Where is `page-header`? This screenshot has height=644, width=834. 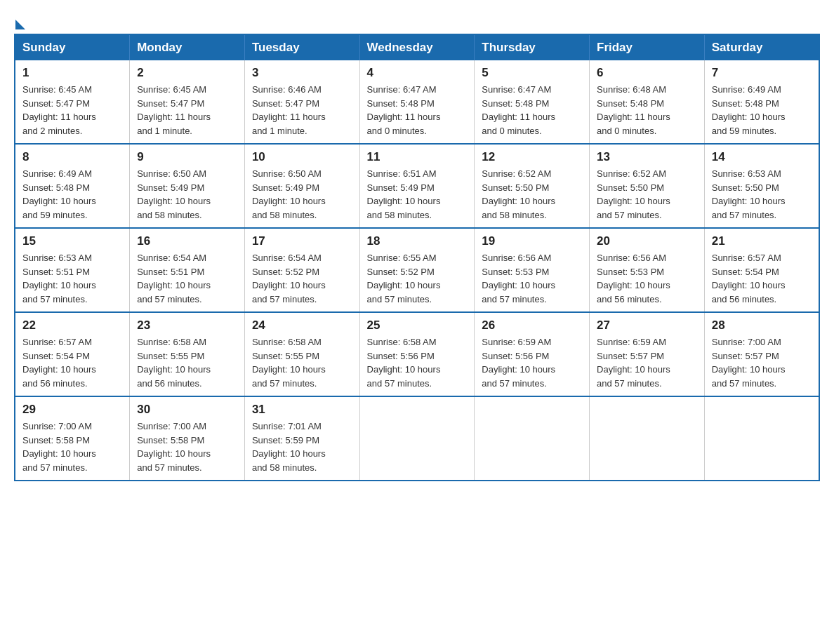
page-header is located at coordinates (417, 20).